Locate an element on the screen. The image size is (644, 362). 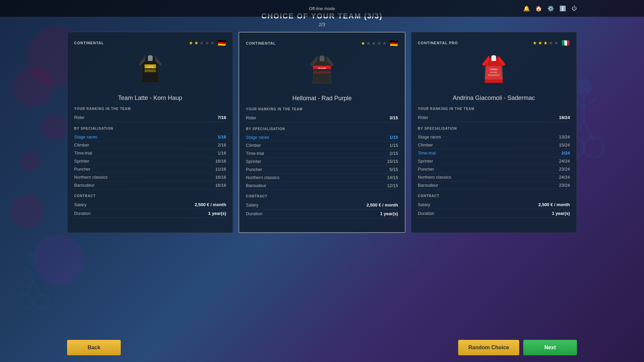
star-2-2: ★ is located at coordinates (368, 43).